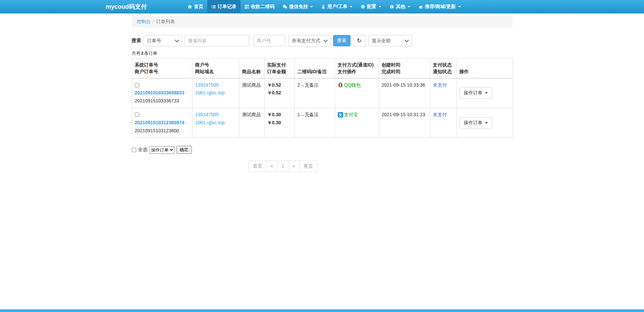  I want to click on nav-item-label: 微信免挂, so click(299, 7).